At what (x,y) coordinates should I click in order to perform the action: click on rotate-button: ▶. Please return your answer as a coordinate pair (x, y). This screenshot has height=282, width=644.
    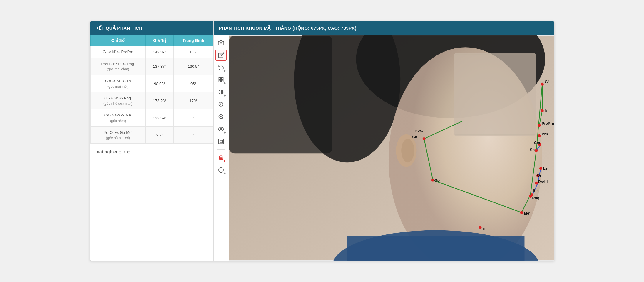
    Looking at the image, I should click on (221, 67).